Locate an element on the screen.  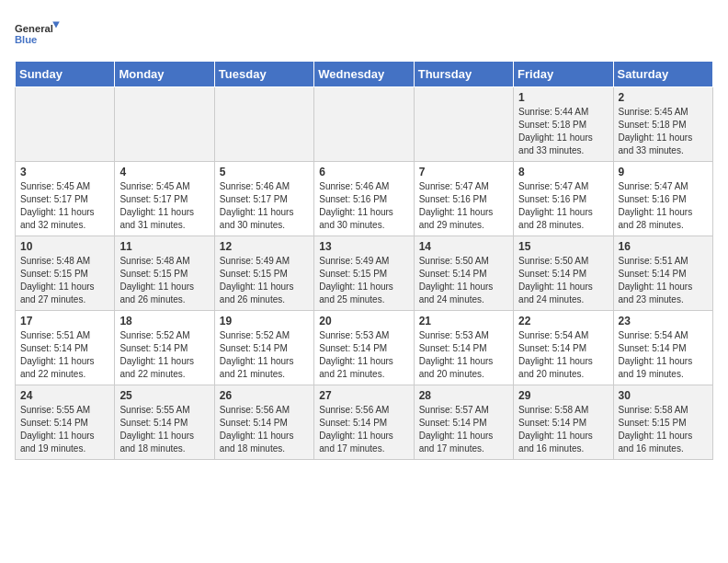
weekday-header-monday: Monday is located at coordinates (165, 75).